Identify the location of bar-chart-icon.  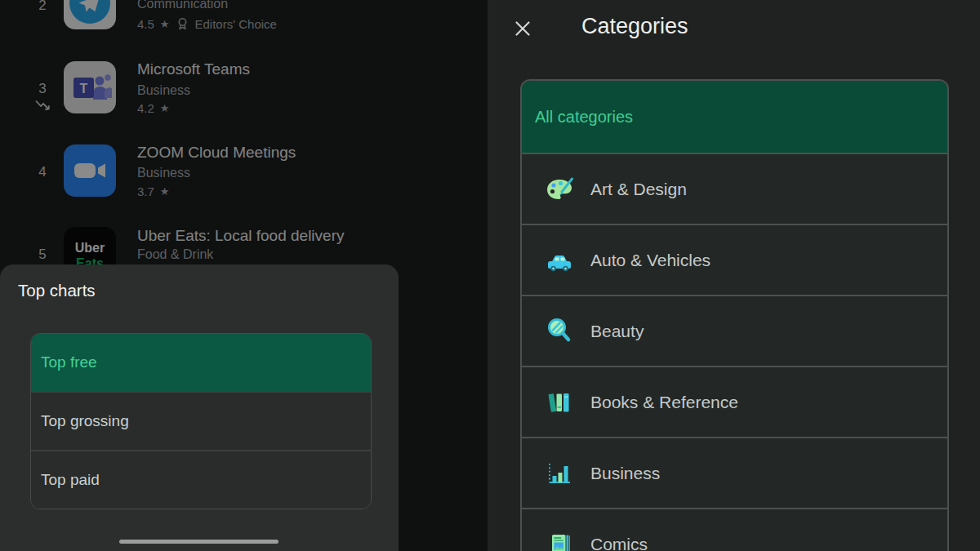
(559, 473).